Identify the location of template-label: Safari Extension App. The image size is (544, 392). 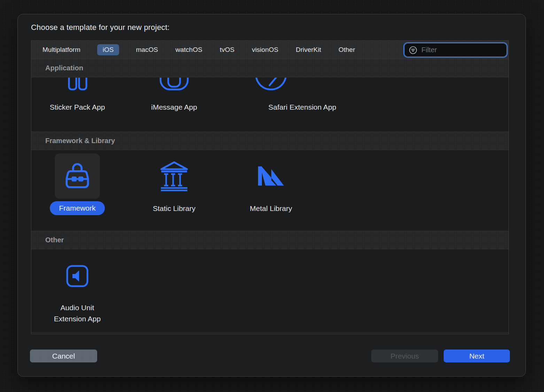
(302, 107).